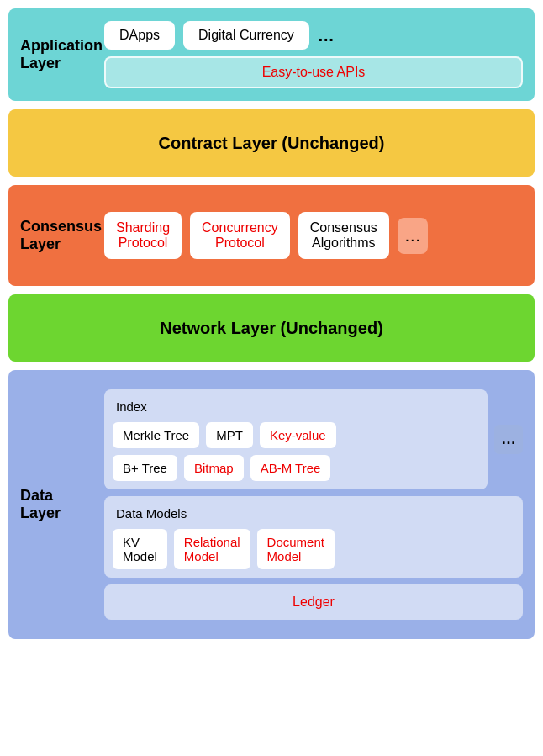 This screenshot has height=756, width=543. I want to click on network-layer: Network Layer (Unchanged), so click(272, 328).